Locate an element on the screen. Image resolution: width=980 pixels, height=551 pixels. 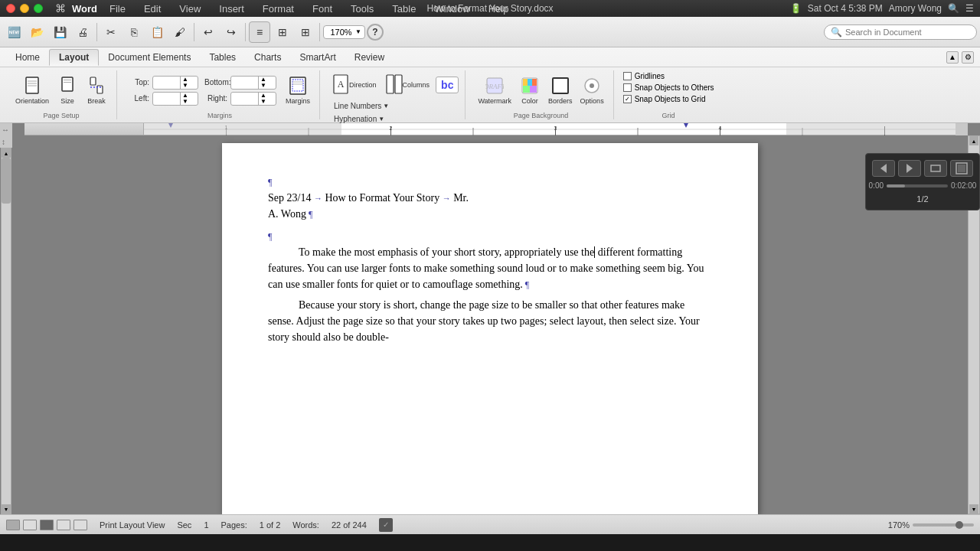
scroll-up-button: ▲ is located at coordinates (6, 153).